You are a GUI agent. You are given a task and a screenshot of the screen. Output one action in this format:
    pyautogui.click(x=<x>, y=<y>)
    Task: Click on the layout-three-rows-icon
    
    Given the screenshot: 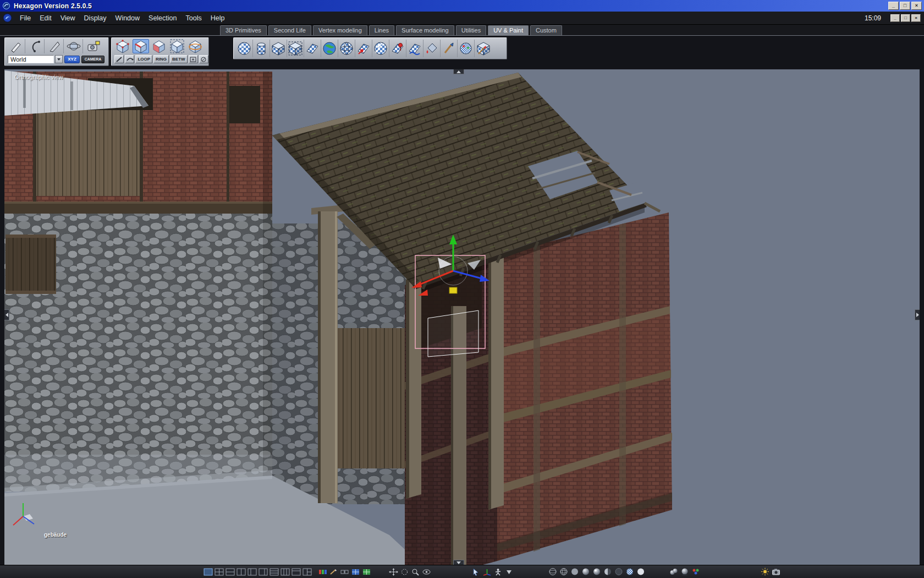 What is the action you would take?
    pyautogui.click(x=274, y=571)
    